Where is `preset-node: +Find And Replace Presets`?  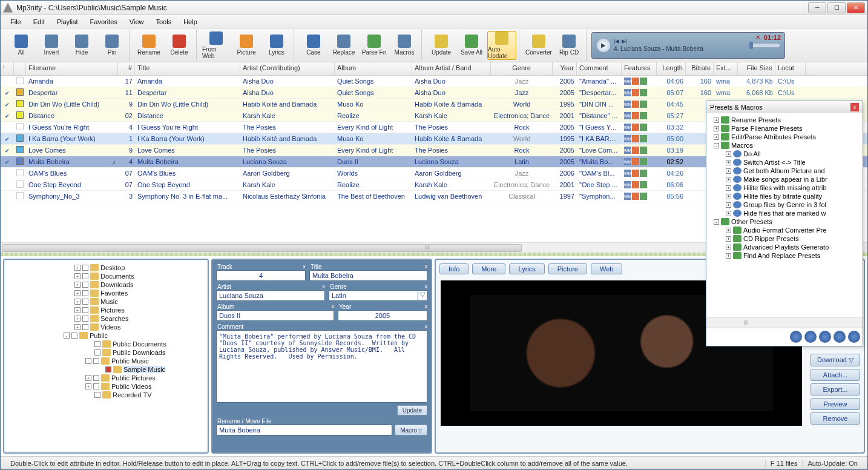
preset-node: +Find And Replace Presets is located at coordinates (784, 256).